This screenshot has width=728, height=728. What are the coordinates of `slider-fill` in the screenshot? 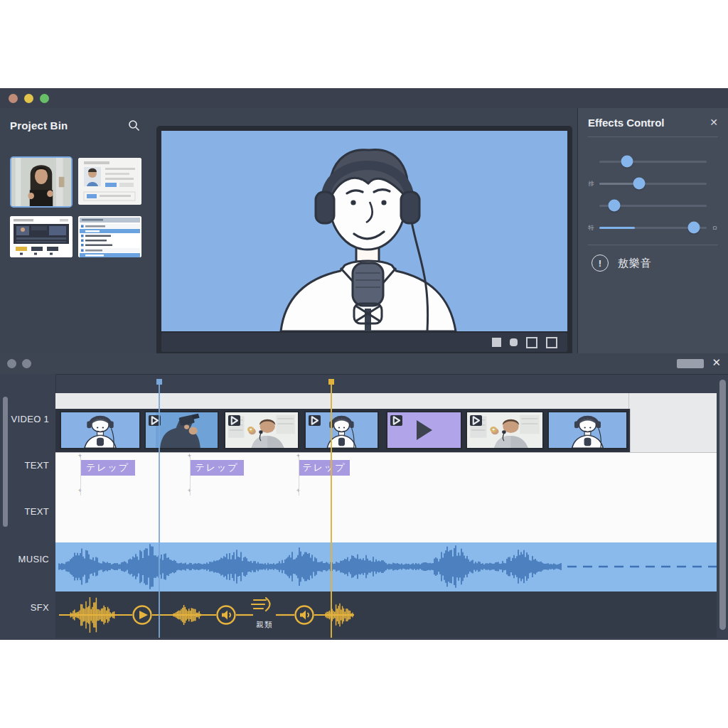 It's located at (617, 228).